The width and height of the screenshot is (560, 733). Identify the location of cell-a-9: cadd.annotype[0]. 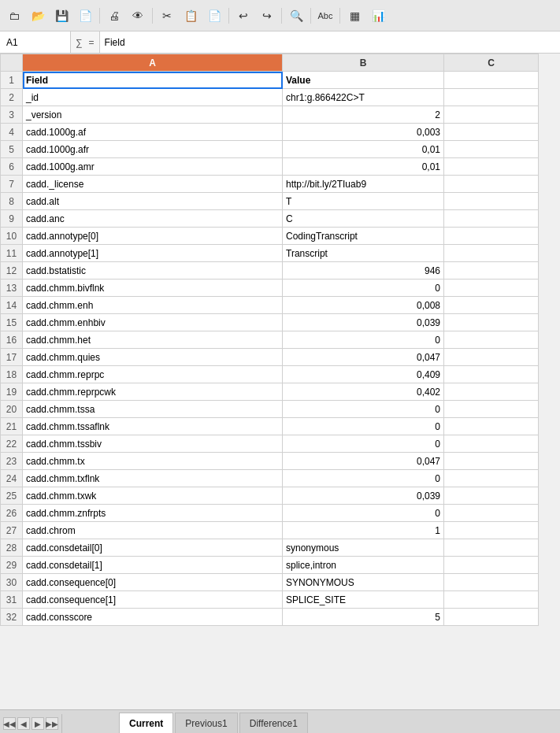
(153, 236).